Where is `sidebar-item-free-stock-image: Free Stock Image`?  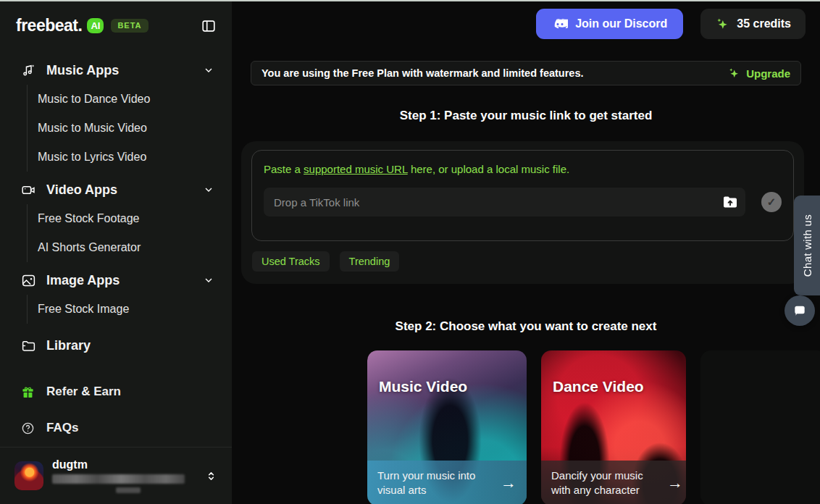 sidebar-item-free-stock-image: Free Stock Image is located at coordinates (130, 309).